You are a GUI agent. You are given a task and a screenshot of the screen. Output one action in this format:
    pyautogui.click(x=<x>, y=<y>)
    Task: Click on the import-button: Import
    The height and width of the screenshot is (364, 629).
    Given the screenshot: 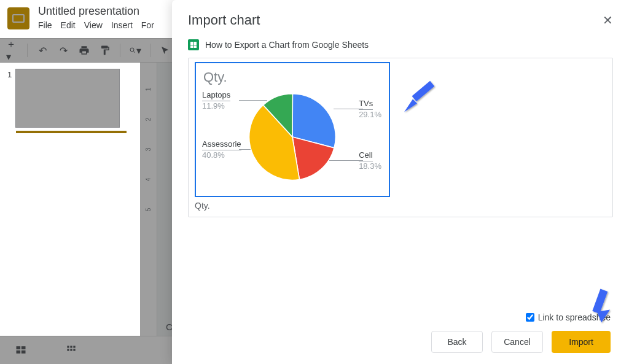 What is the action you would take?
    pyautogui.click(x=581, y=342)
    